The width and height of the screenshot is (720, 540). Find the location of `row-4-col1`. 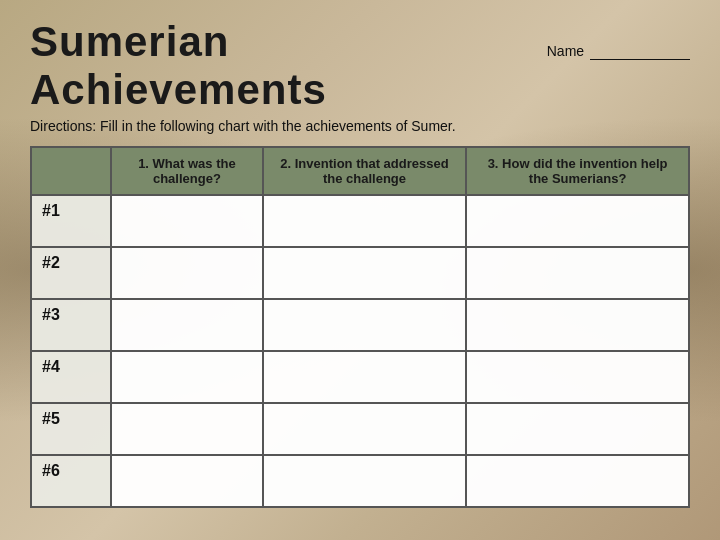

row-4-col1 is located at coordinates (187, 377).